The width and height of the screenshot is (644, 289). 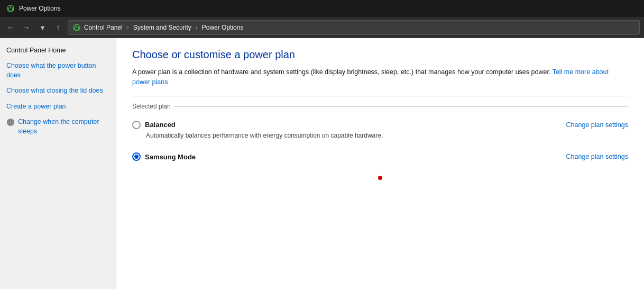 What do you see at coordinates (63, 127) in the screenshot?
I see `sidebar-sleep-settings: Change when the computer sleeps` at bounding box center [63, 127].